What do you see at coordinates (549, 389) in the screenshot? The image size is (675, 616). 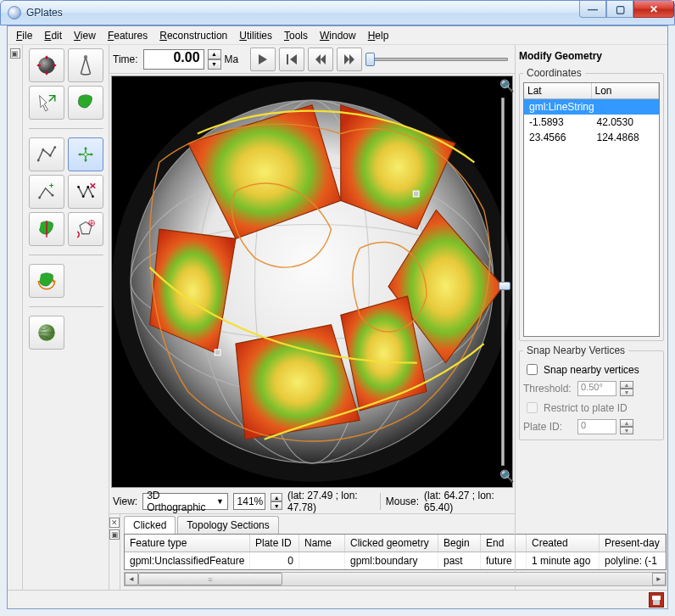 I see `threshold-label: Threshold:` at bounding box center [549, 389].